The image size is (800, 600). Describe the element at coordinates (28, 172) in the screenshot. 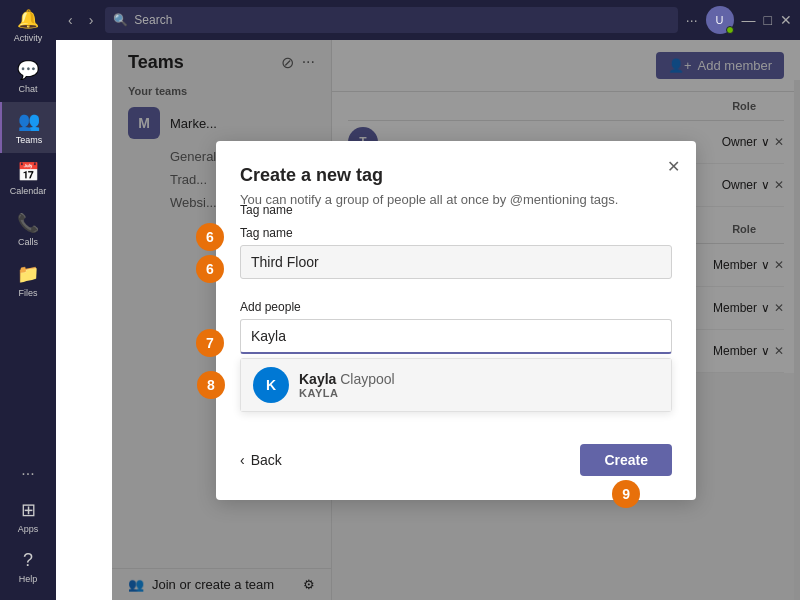

I see `calendar-icon: 📅` at that location.